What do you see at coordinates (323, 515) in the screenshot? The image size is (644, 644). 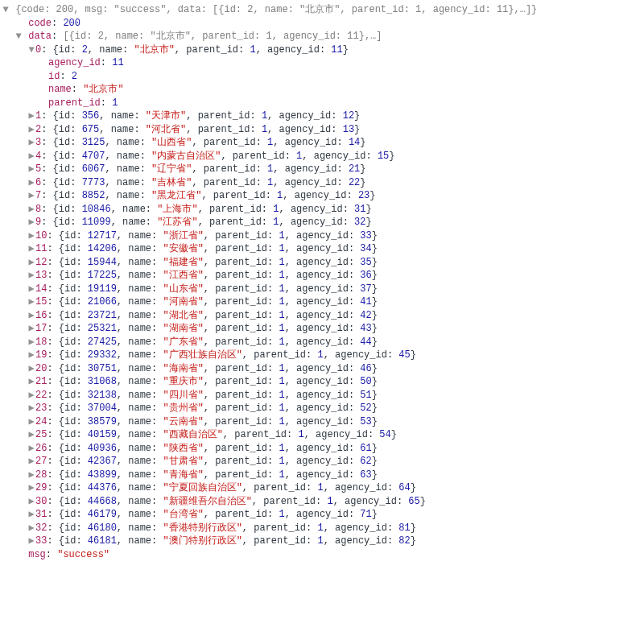 I see `array-entry: ▶31: {id: 46179, name: "台湾省", parent_id:…` at bounding box center [323, 515].